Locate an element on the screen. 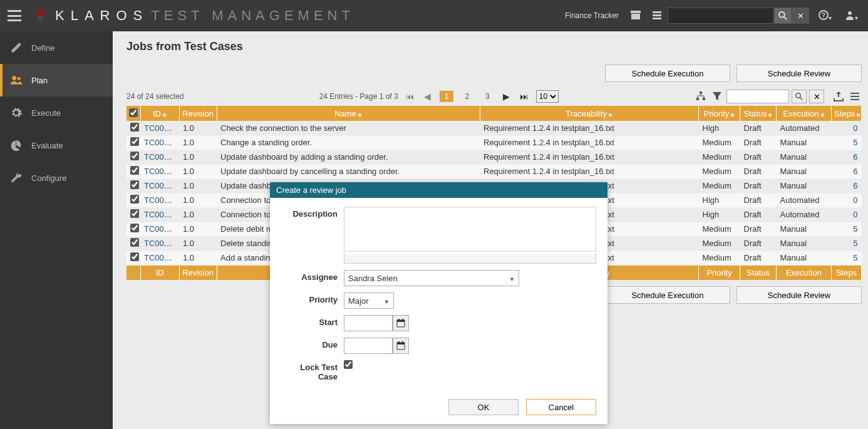 The width and height of the screenshot is (868, 429). col-priority: Priority◆ is located at coordinates (720, 113).